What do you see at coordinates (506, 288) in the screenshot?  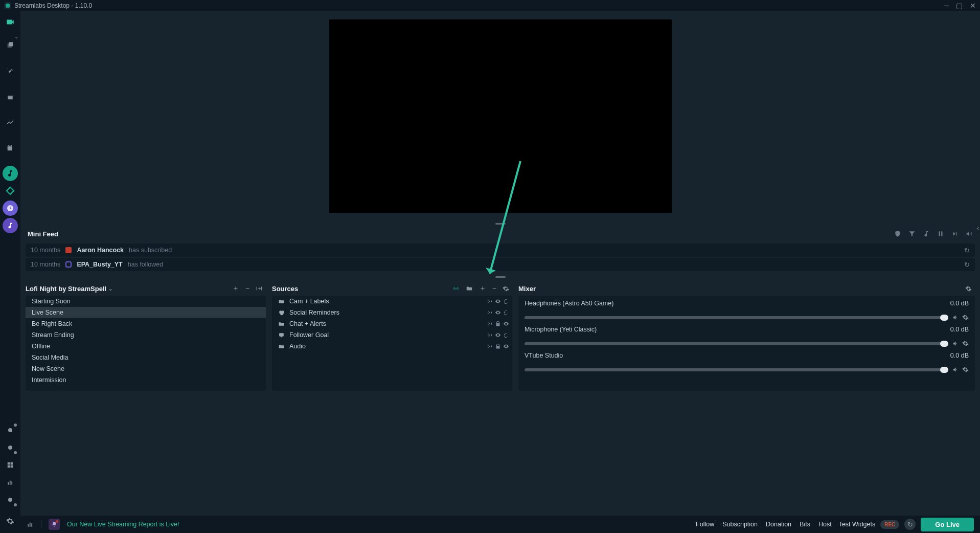 I see `source-settings-icon` at bounding box center [506, 288].